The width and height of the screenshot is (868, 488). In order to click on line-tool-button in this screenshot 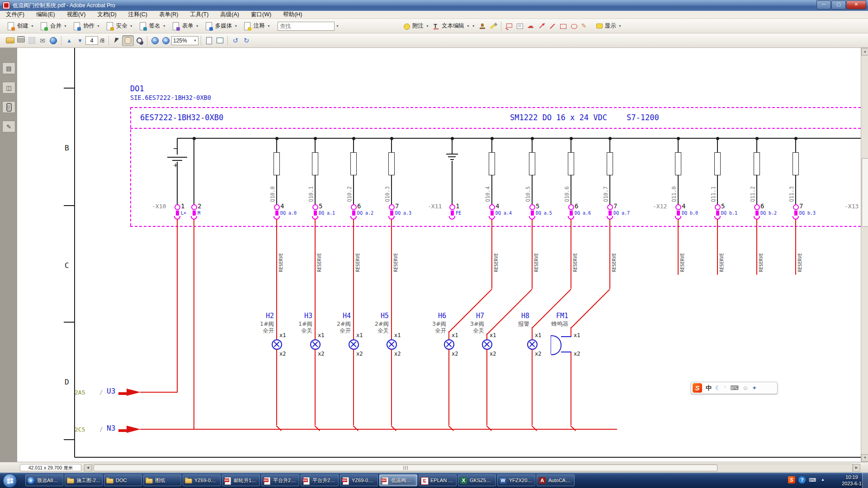, I will do `click(552, 26)`.